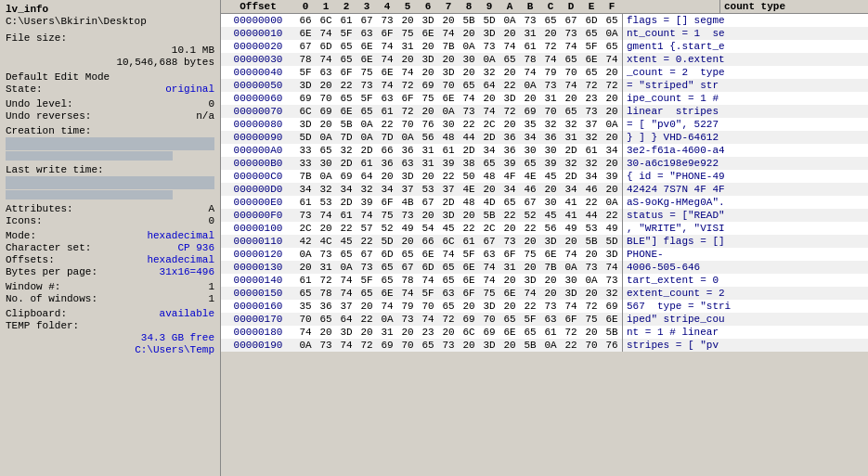  I want to click on hex-byte: 6F, so click(408, 98).